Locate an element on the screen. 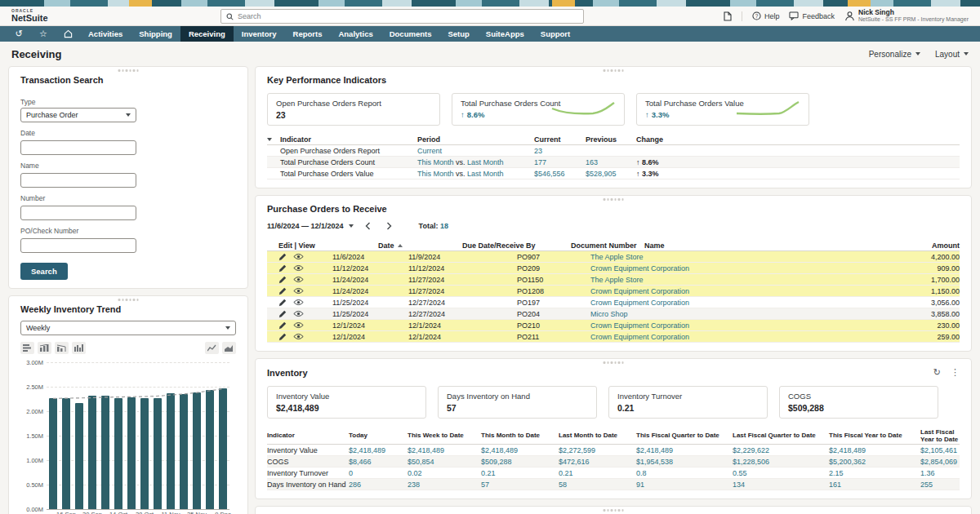  user-menu: Nick Singh NetSuite - SS FF PRM - Invent… is located at coordinates (906, 16).